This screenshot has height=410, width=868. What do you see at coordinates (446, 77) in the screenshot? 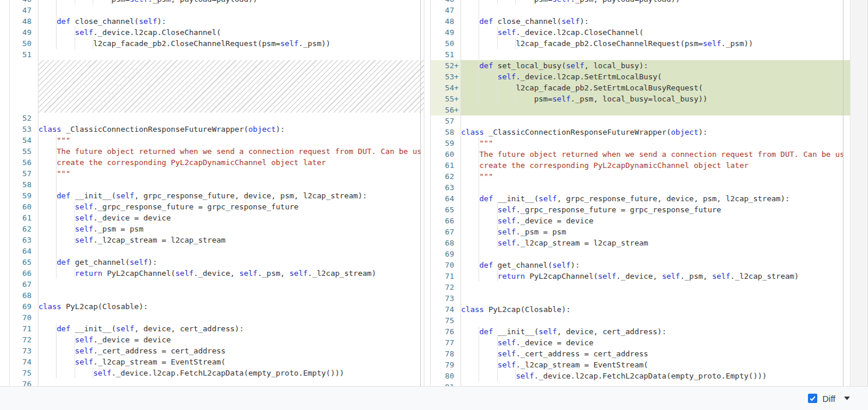
I see `line-number: 53+` at bounding box center [446, 77].